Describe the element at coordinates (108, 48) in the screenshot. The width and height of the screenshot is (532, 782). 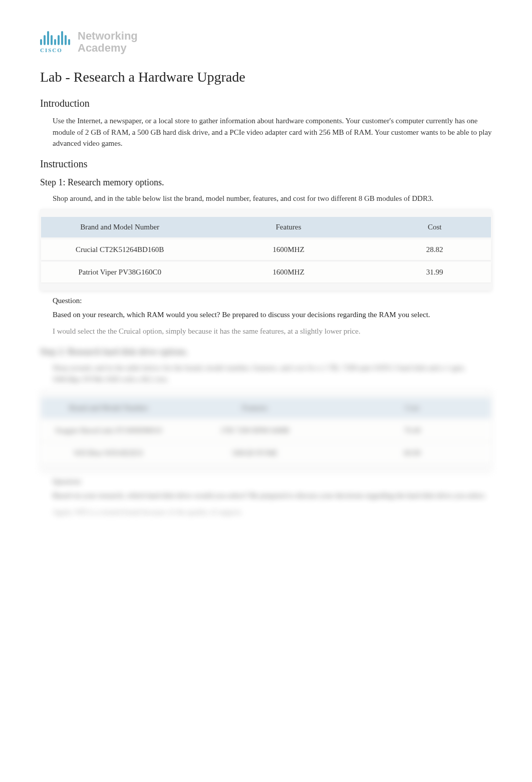
I see `logo-text-bottom: Academy` at that location.